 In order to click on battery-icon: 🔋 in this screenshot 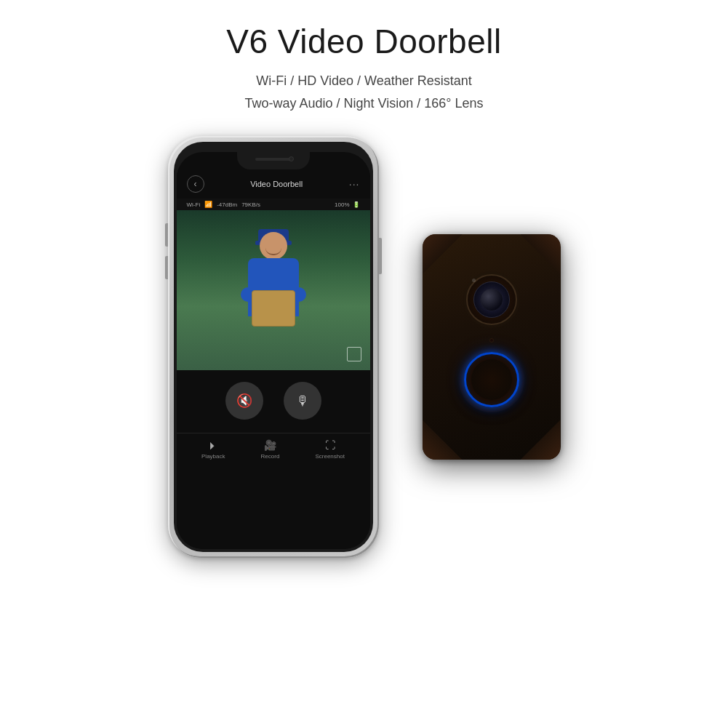, I will do `click(356, 205)`.